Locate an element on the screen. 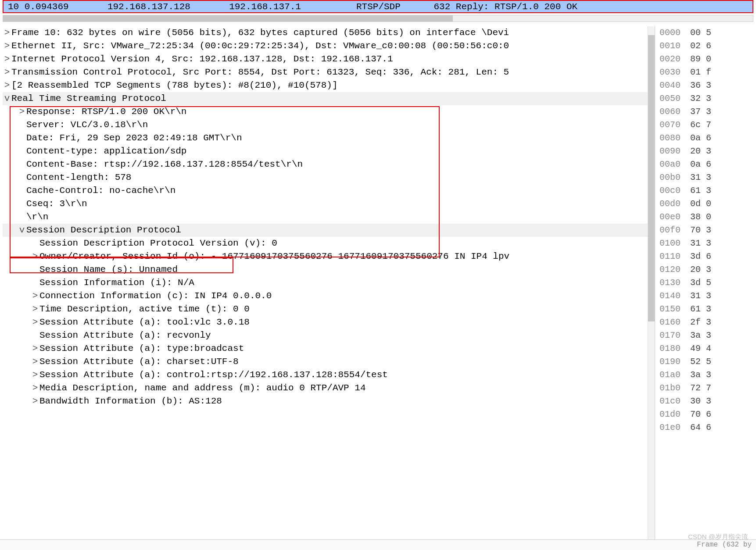  tree-row: >Time Description, active time (t): 0 0 is located at coordinates (329, 309).